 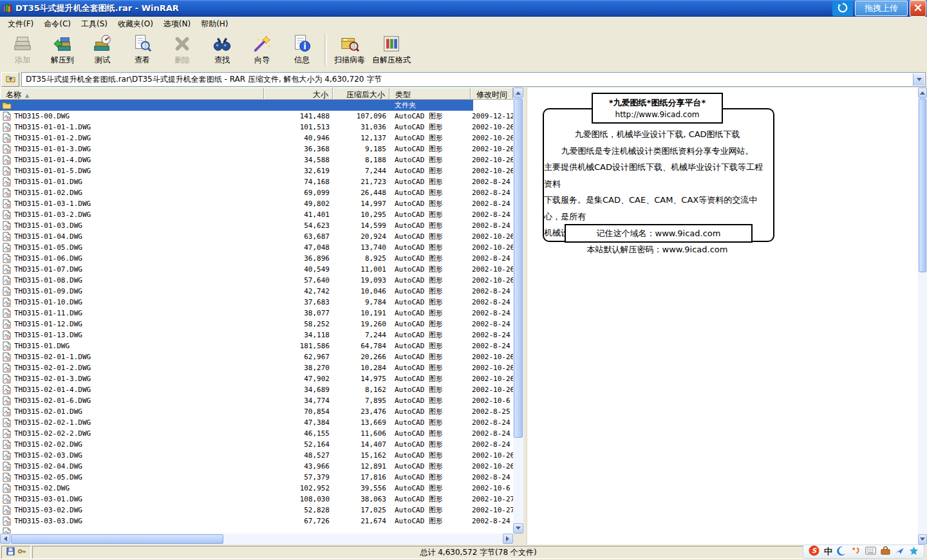 I want to click on type-cell: AutoCAD 图形, so click(x=430, y=259).